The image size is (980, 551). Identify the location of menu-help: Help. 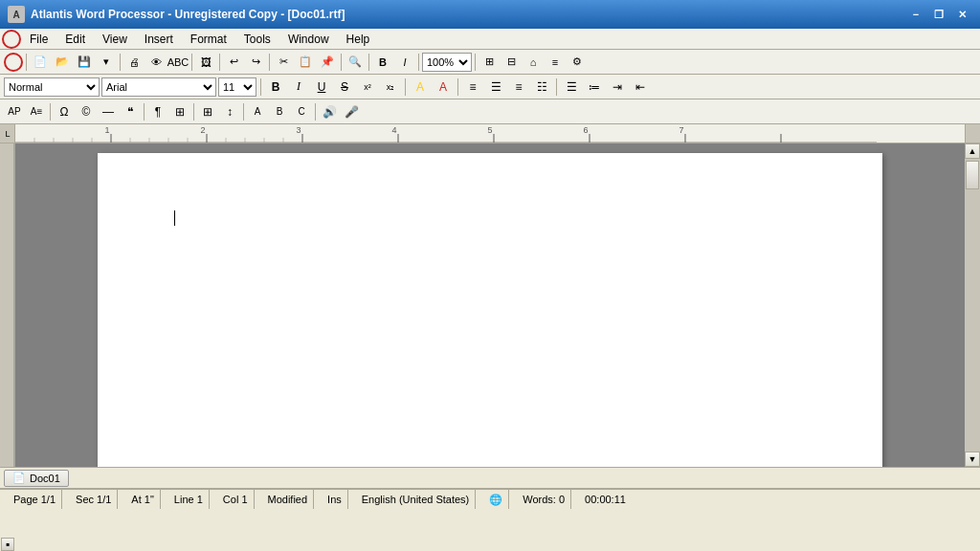
(358, 39).